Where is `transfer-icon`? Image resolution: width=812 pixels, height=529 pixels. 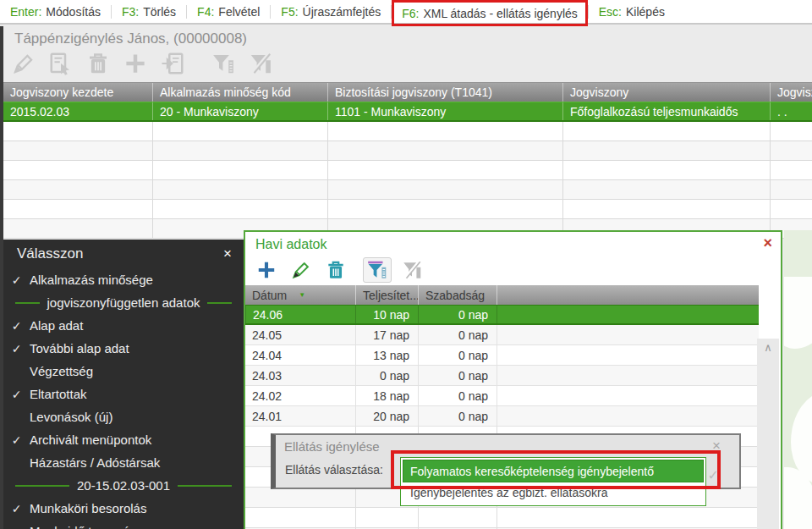
transfer-icon is located at coordinates (173, 63).